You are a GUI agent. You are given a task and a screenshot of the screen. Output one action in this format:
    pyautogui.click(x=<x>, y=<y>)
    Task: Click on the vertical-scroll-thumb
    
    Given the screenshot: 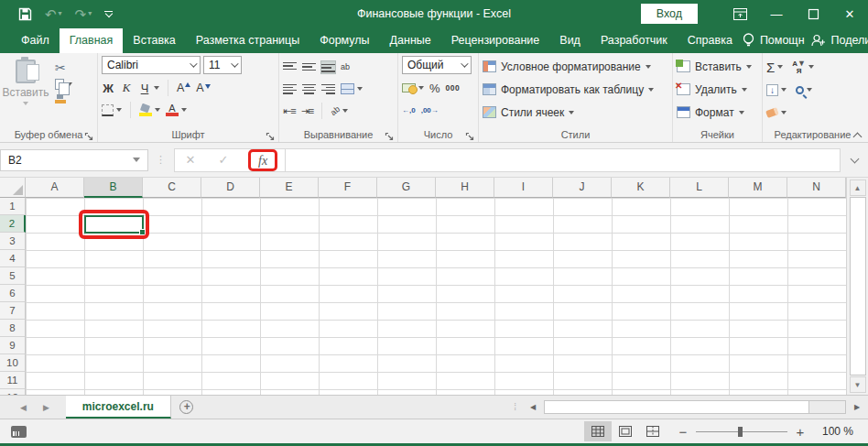 What is the action you would take?
    pyautogui.click(x=858, y=286)
    